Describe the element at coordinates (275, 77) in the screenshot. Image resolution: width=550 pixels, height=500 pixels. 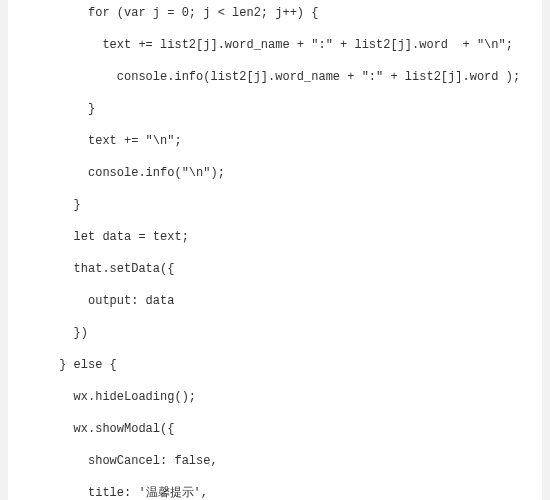
I see `code-line: console.info(list2[j].word_name + ":" + …` at that location.